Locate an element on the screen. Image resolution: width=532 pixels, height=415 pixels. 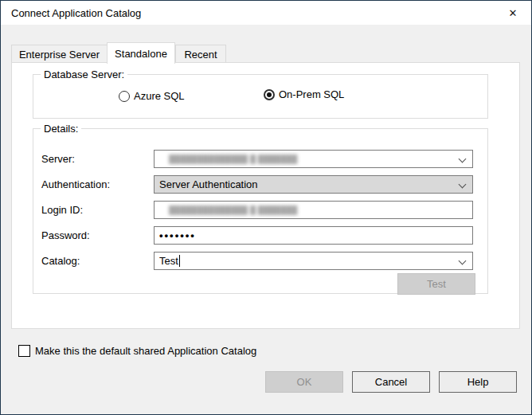
login-id-input: ██████████████ █ ███████ is located at coordinates (314, 210).